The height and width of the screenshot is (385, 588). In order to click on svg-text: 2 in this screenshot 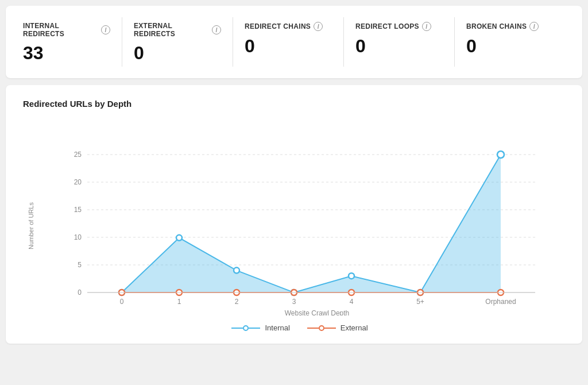, I will do `click(237, 302)`.